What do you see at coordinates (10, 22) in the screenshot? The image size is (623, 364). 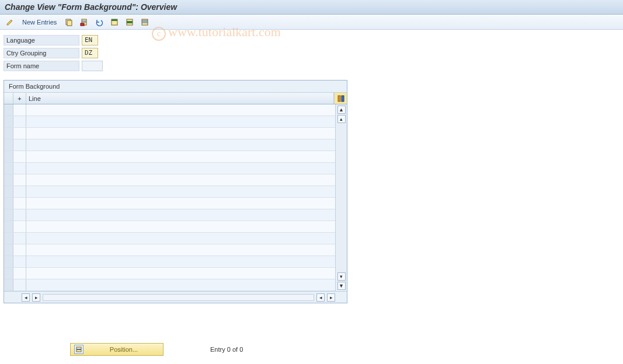 I see `edit-pencil-icon` at bounding box center [10, 22].